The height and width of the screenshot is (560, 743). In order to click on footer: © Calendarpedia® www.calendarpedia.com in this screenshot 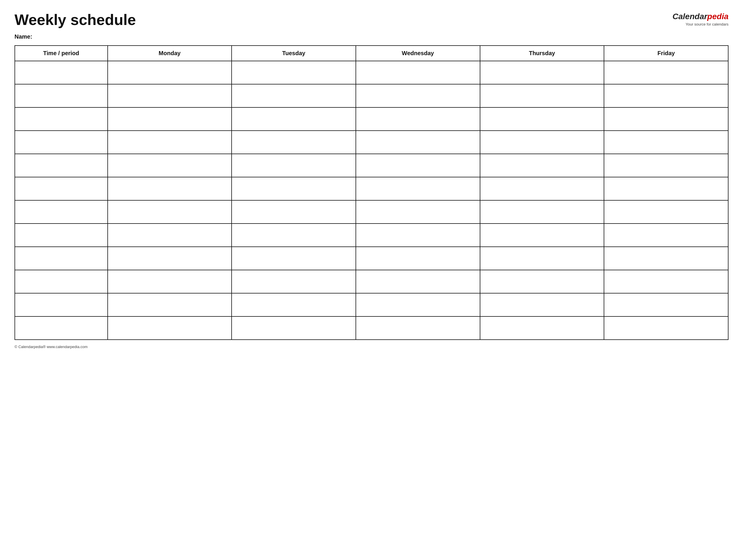, I will do `click(372, 347)`.